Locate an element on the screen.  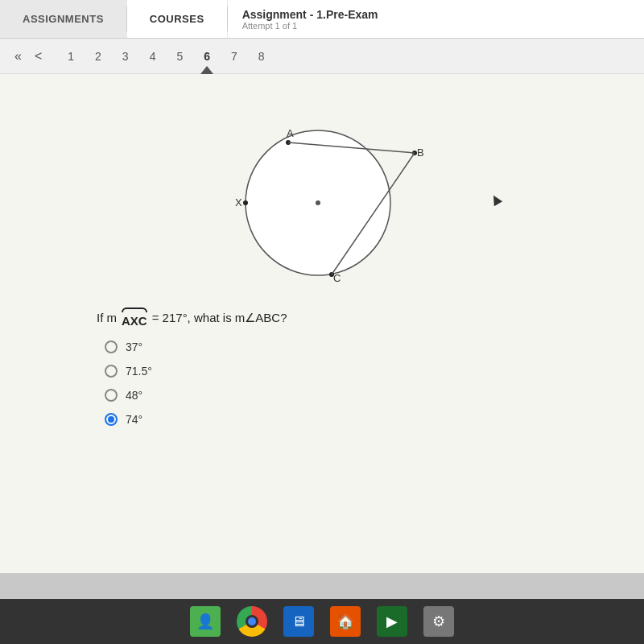
page-5: 5 is located at coordinates (180, 56).